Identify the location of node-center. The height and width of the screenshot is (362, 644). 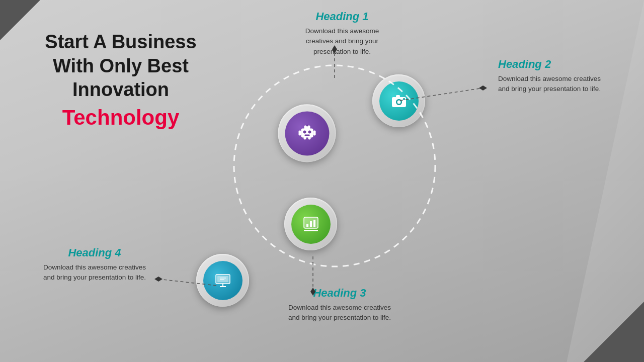
(307, 134).